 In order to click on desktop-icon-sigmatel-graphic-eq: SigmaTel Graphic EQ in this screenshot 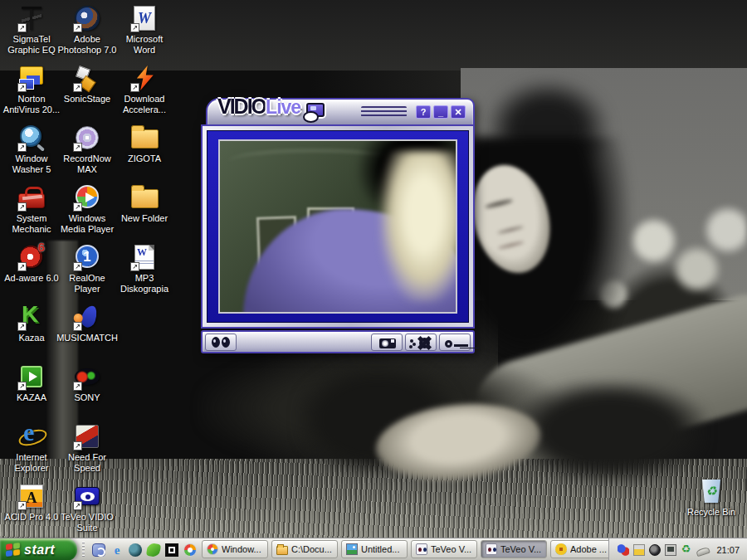, I will do `click(32, 30)`.